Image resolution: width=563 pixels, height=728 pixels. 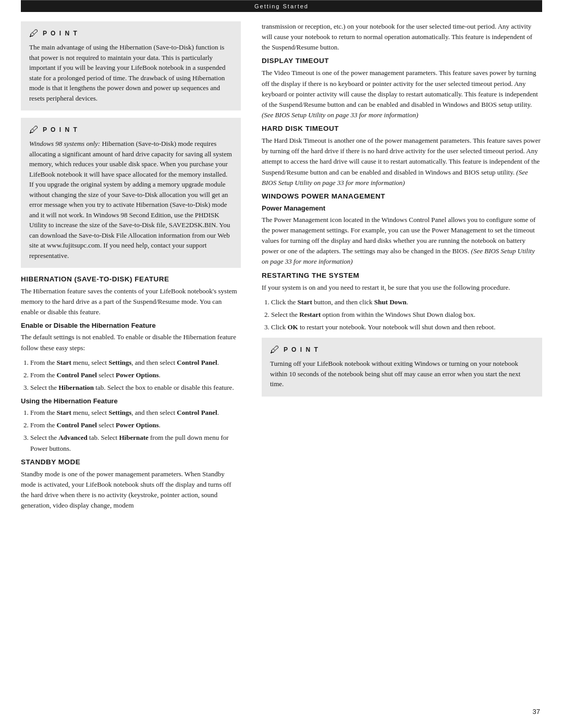 I want to click on display-timeout-italic: (See BIOS Setup Utility on page 33 for m…, so click(x=340, y=115).